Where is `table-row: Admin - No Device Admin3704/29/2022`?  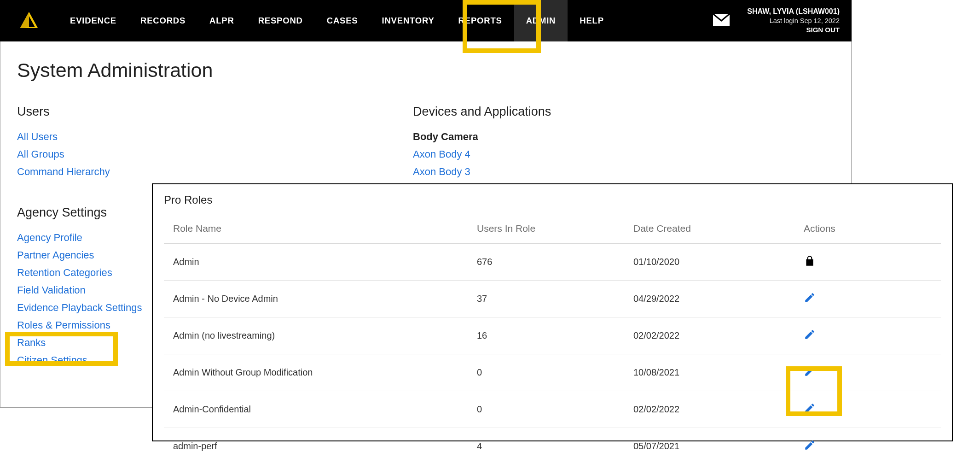
table-row: Admin - No Device Admin3704/29/2022 is located at coordinates (552, 299).